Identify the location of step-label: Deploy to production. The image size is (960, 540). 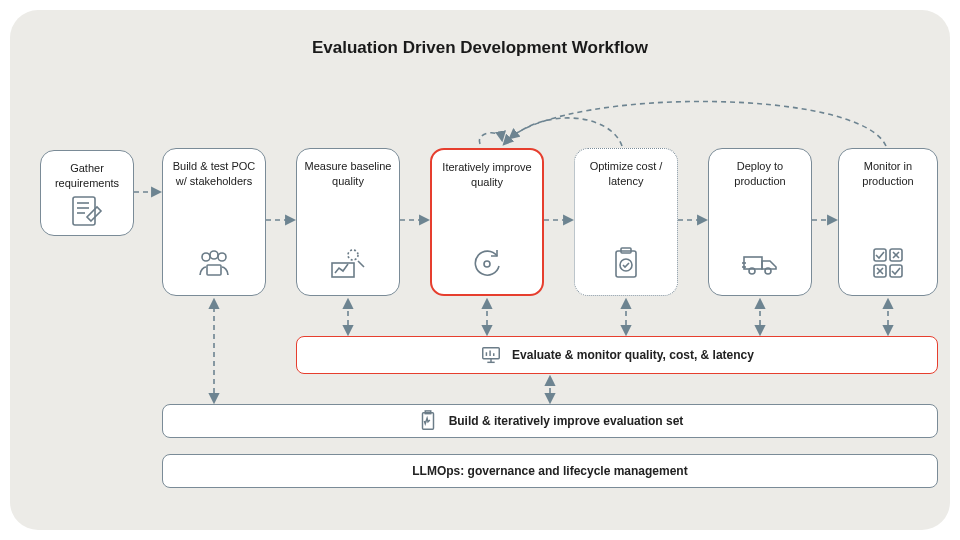
(760, 174).